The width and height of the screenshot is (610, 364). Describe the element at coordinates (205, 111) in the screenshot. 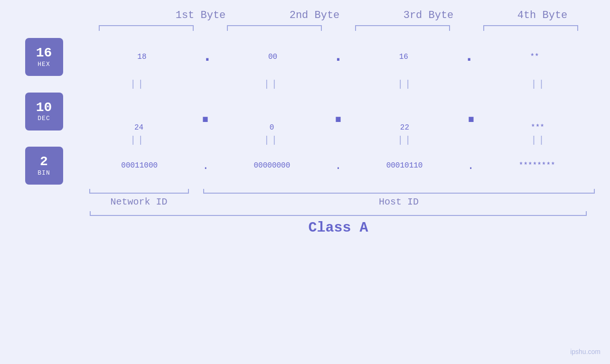

I see `dec-dot1: .` at that location.